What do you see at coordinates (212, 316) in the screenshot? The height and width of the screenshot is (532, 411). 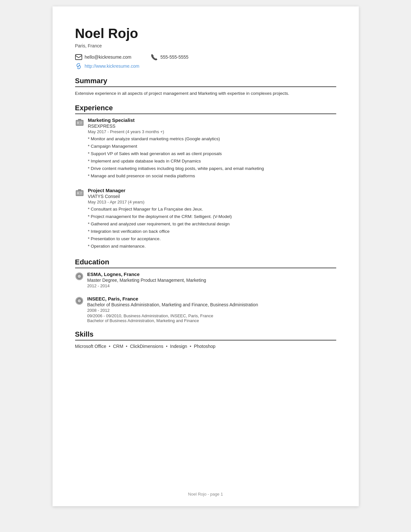 I see `school-extra-2a: 09/2006 - 09/2010, Business Administrati…` at bounding box center [212, 316].